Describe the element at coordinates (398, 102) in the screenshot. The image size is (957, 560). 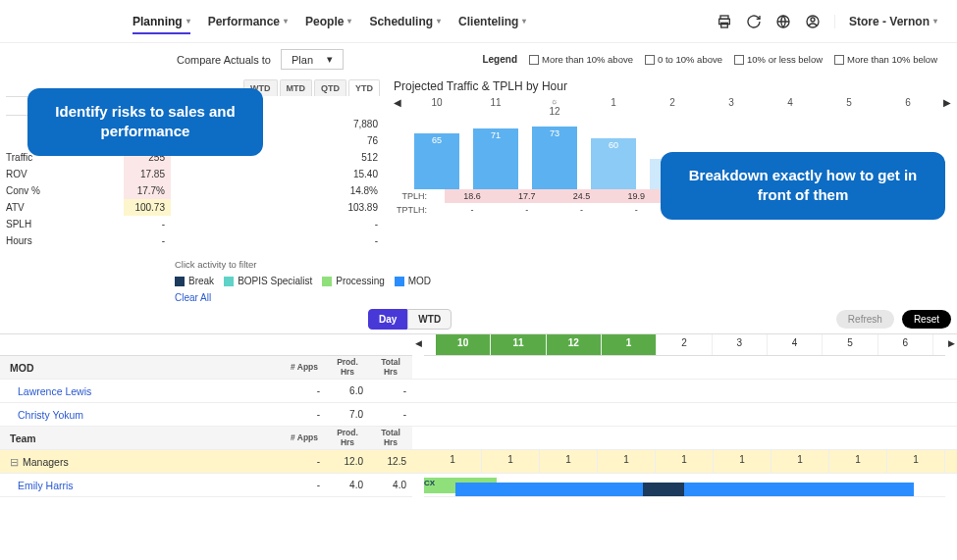
I see `chart-prev-icon: ◀` at that location.